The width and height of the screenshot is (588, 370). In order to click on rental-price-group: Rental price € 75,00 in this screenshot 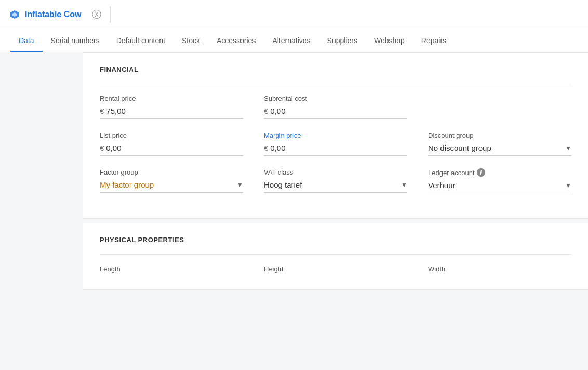, I will do `click(171, 107)`.